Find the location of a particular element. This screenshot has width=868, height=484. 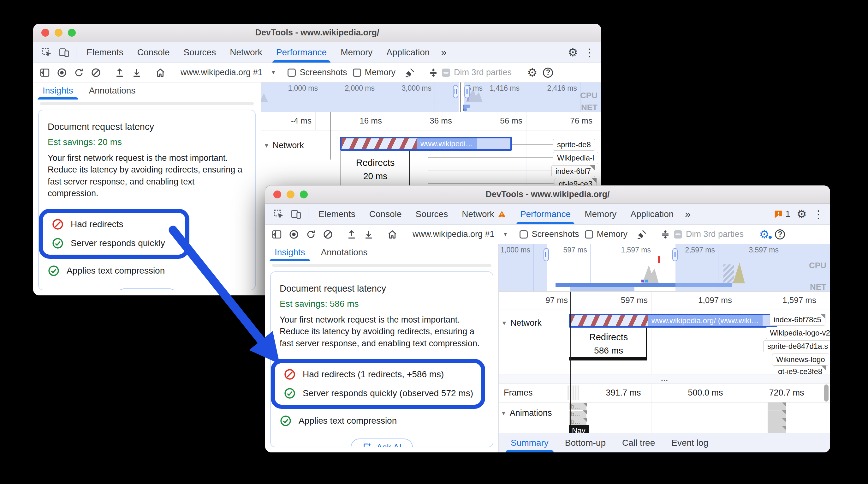

timeline-overview: 1,000 ms 597 ms 1,597 ms 2,597 ms 3,597 … is located at coordinates (664, 268).